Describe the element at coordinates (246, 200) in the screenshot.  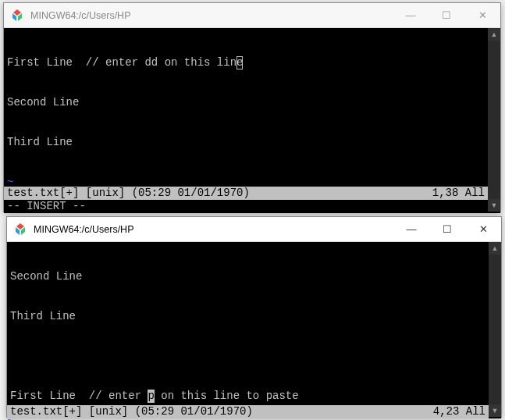
I see `status-area: test.txt[+] [unix] (05:29 01/01/1970) 1,…` at that location.